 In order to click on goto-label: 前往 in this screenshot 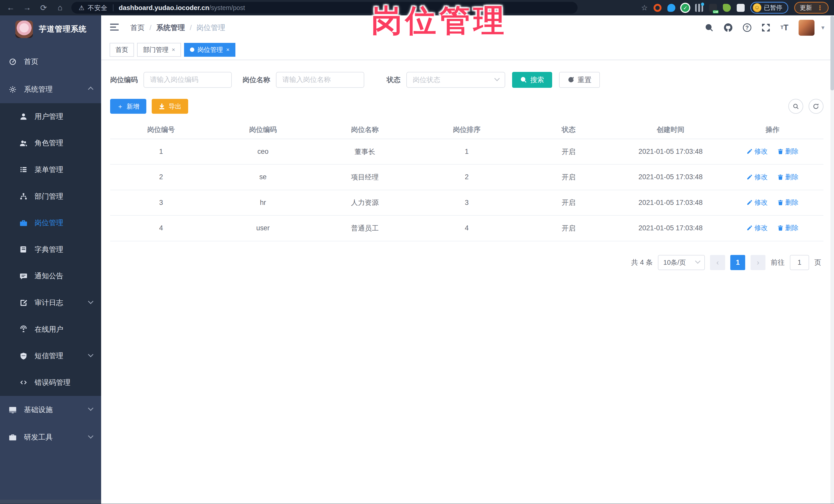, I will do `click(778, 263)`.